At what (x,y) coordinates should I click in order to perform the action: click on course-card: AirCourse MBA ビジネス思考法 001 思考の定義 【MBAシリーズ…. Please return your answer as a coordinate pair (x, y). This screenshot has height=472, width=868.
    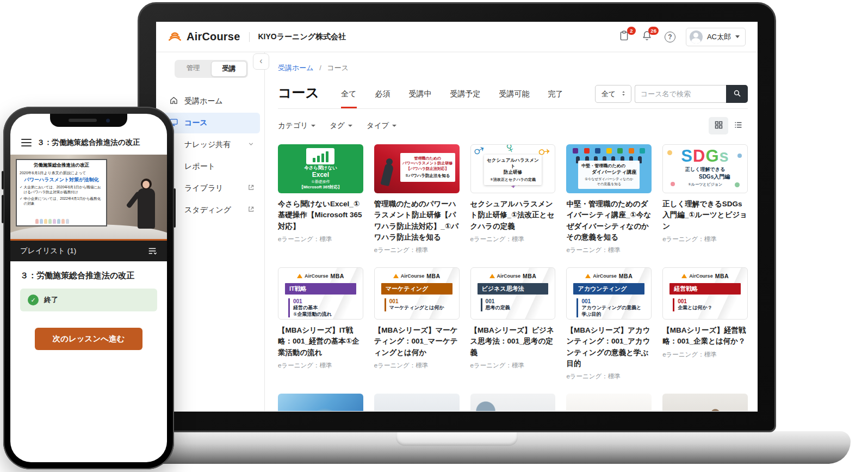
    Looking at the image, I should click on (513, 324).